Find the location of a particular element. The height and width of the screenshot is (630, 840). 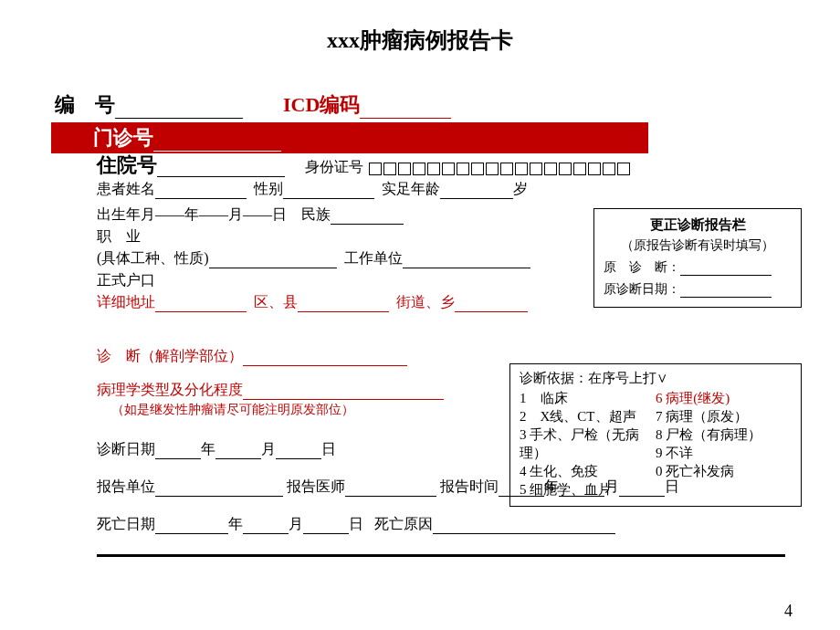

diag-date-d: 日 is located at coordinates (329, 449).